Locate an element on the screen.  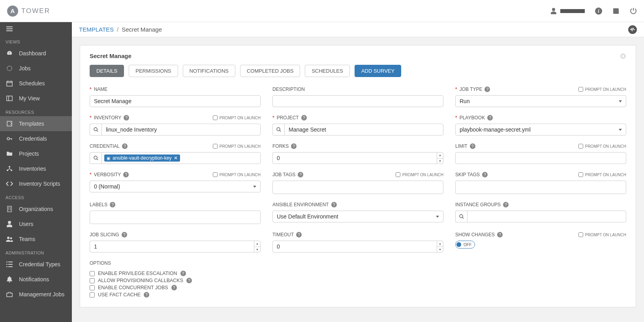
forks-spinner: ▲▼ is located at coordinates (440, 158).